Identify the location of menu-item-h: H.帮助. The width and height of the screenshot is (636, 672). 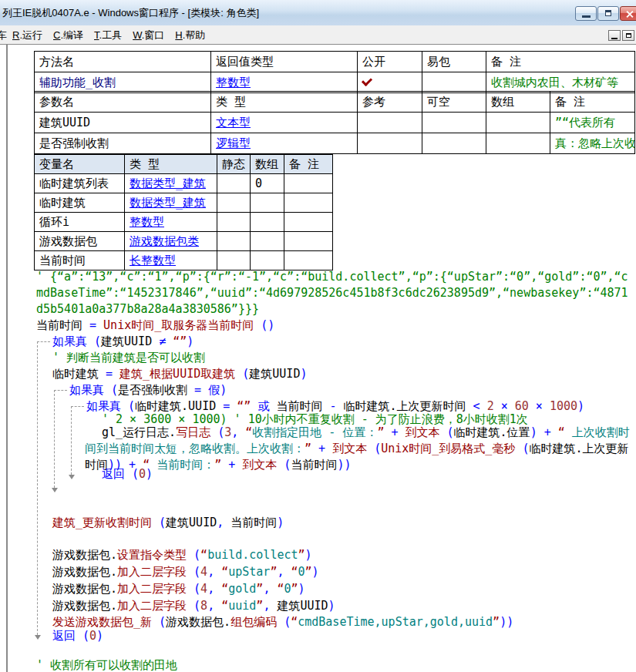
(190, 35).